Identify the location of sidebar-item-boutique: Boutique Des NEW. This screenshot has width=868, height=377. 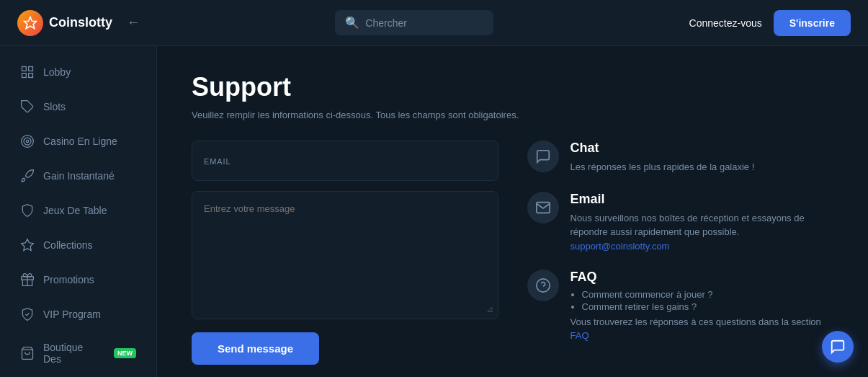
(78, 353).